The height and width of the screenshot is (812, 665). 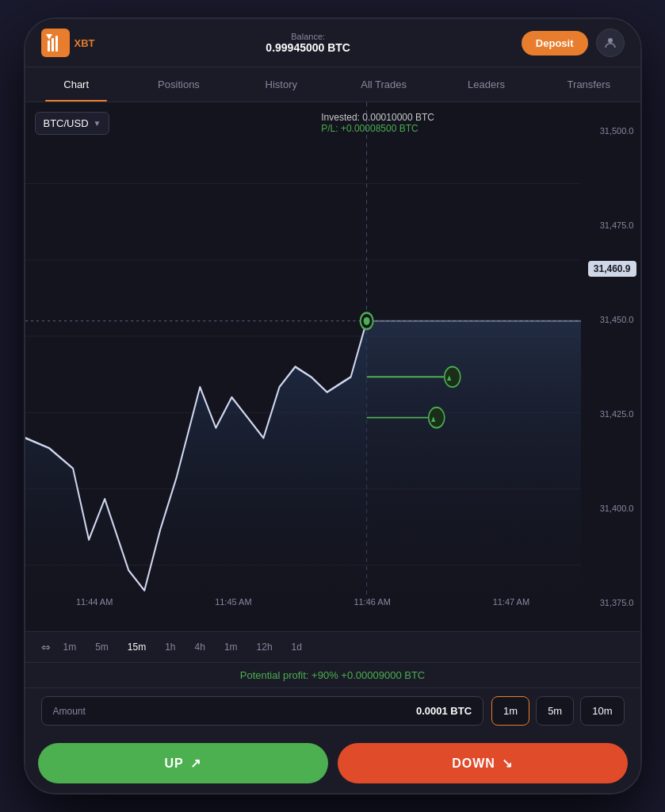 I want to click on duration-buttons: 1m 5m 10m, so click(x=558, y=710).